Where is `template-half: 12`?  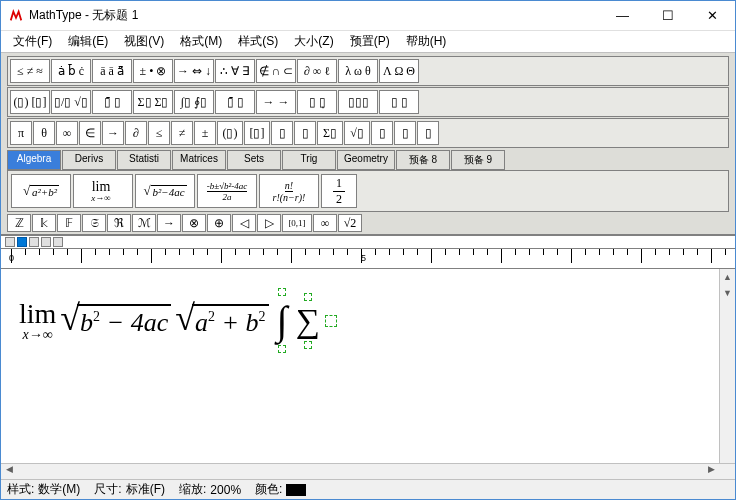
template-half: 12 is located at coordinates (339, 191).